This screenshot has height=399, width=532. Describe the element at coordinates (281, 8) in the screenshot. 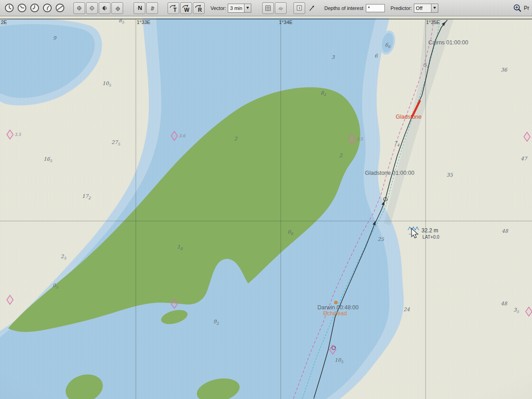

I see `chart-layers-button` at that location.